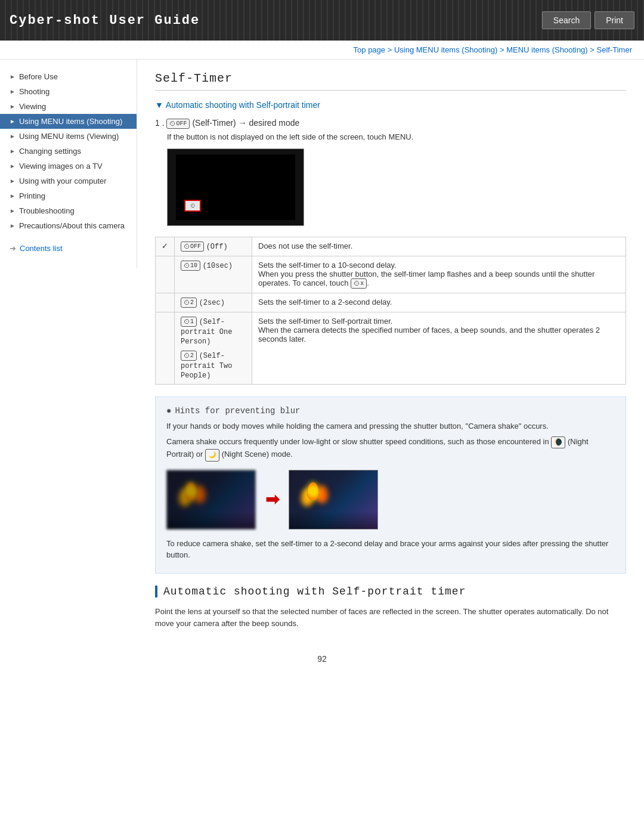 Image resolution: width=644 pixels, height=833 pixels. Describe the element at coordinates (68, 196) in the screenshot. I see `sidebar-item-printing: ► Printing` at that location.